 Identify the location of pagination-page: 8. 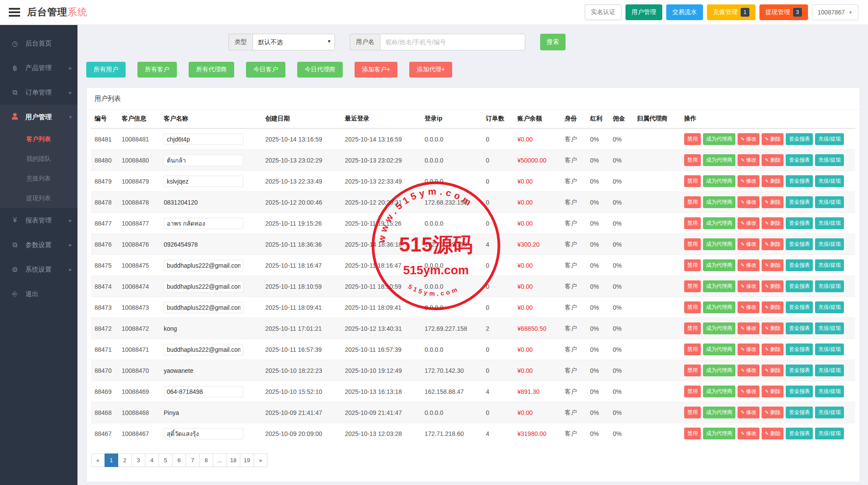
(207, 460).